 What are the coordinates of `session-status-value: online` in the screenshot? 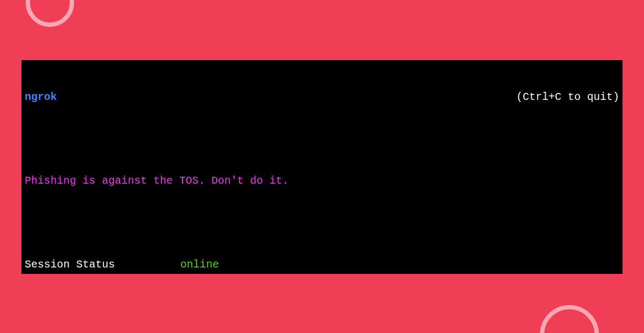 It's located at (200, 265).